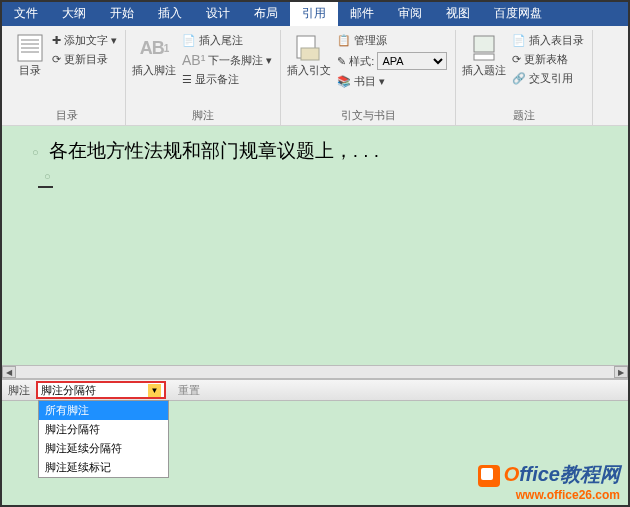  What do you see at coordinates (458, 14) in the screenshot?
I see `menu-view: 视图` at bounding box center [458, 14].